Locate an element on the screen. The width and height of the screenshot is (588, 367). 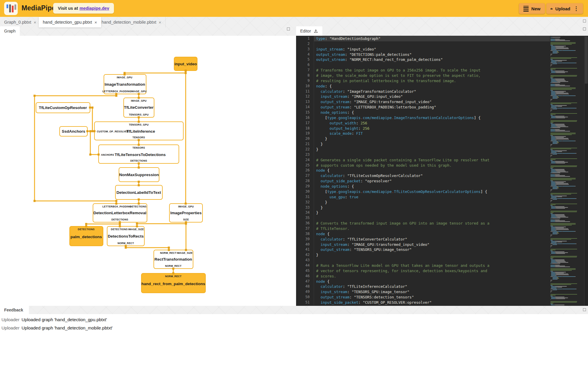
code-line: 5output_stream: "NORM_RECT:hand_rect_fro… is located at coordinates (423, 60).